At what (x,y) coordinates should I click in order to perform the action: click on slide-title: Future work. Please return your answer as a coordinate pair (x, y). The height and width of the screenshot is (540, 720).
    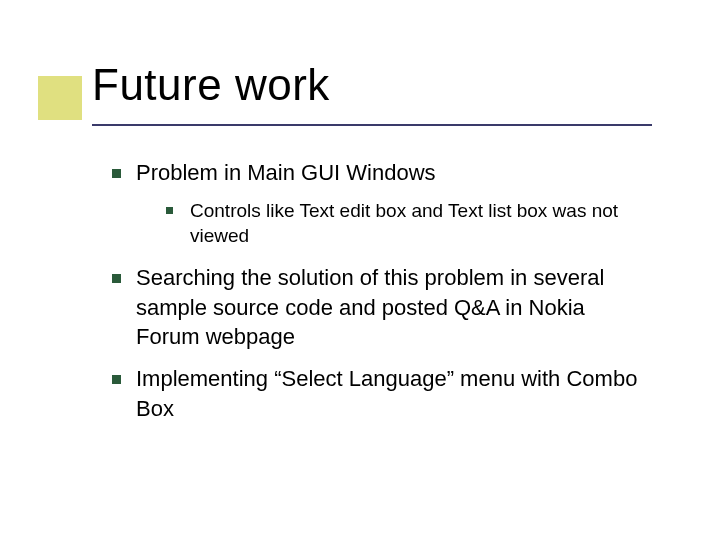
    Looking at the image, I should click on (211, 85).